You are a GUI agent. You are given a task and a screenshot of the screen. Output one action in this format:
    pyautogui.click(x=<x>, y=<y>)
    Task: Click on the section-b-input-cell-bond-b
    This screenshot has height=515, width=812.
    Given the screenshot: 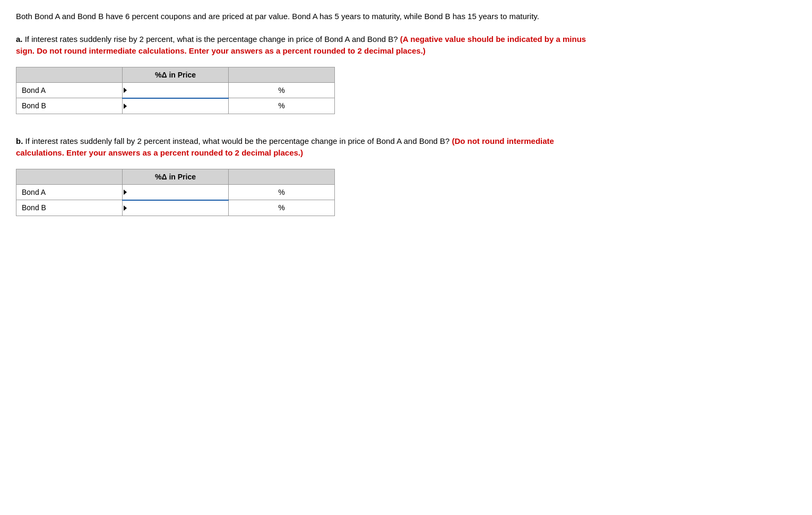 What is the action you would take?
    pyautogui.click(x=176, y=208)
    